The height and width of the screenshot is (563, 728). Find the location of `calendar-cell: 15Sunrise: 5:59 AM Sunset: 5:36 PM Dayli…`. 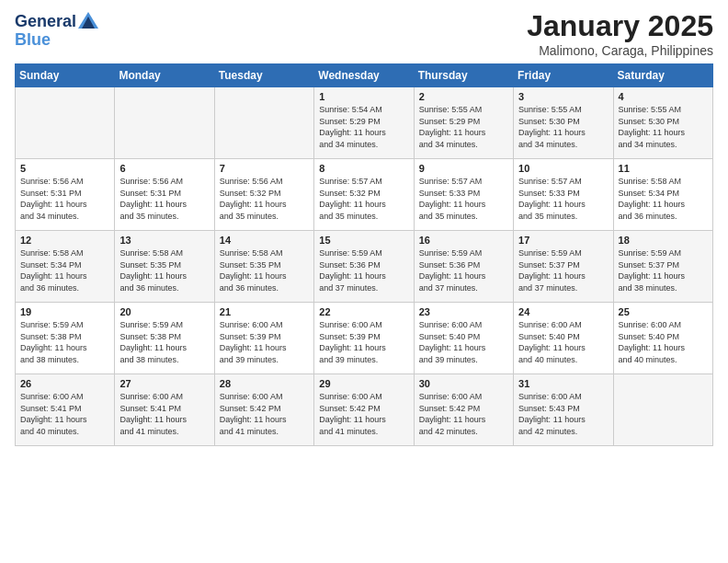

calendar-cell: 15Sunrise: 5:59 AM Sunset: 5:36 PM Dayli… is located at coordinates (364, 267).